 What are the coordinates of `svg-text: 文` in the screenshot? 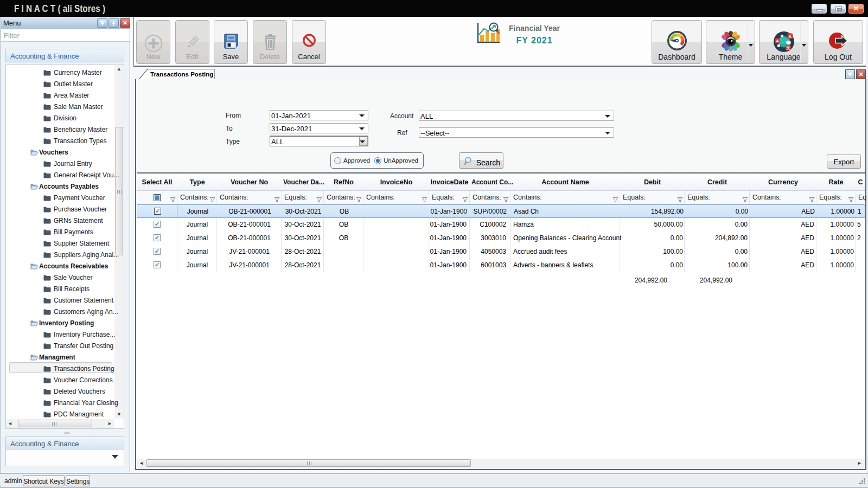 It's located at (788, 48).